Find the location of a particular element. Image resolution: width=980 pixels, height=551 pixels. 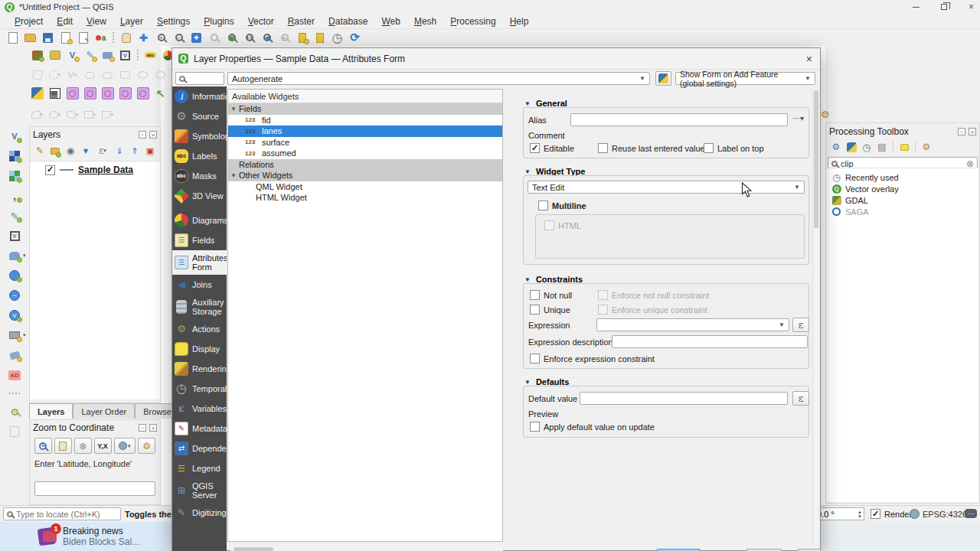

new-mesh-icon: V is located at coordinates (126, 55).